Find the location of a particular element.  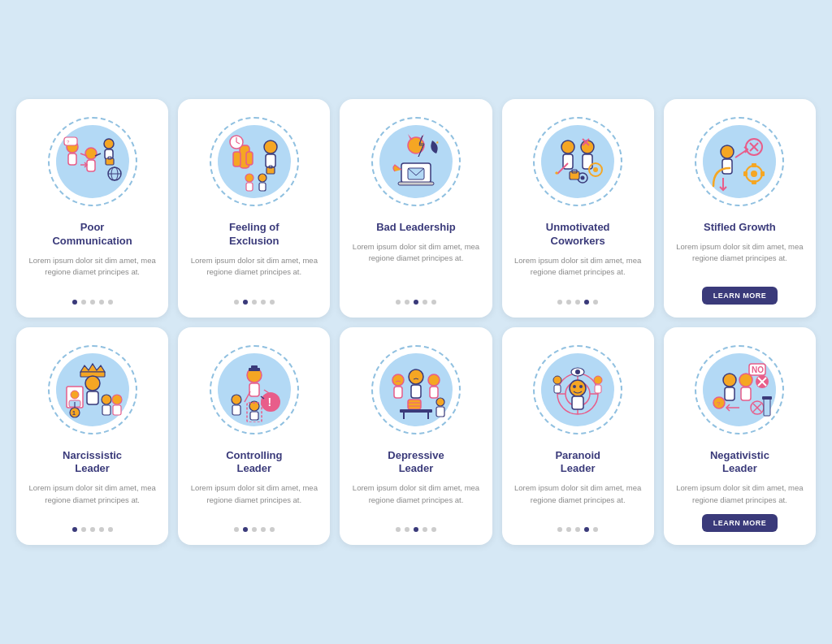

narcissistic-leader-icon: 1 is located at coordinates (93, 390).